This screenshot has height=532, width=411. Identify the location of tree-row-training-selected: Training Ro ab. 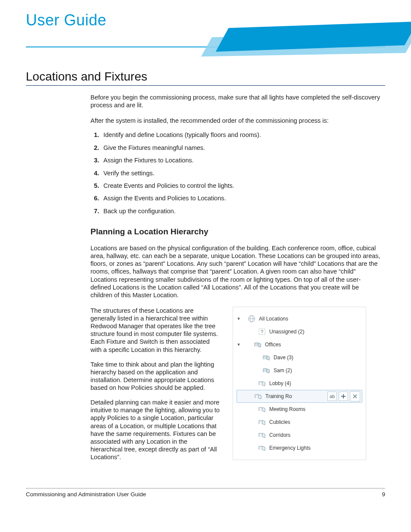
(299, 396).